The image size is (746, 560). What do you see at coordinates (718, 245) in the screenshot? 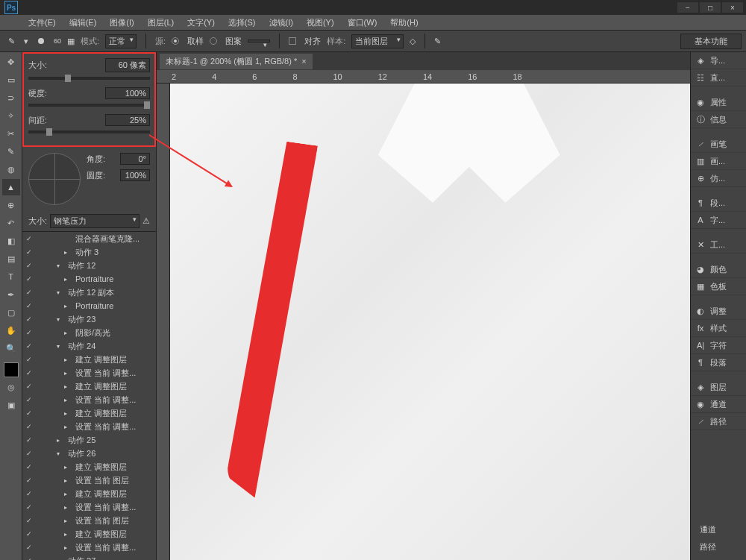
I see `panel-tools: ✕工...` at bounding box center [718, 245].